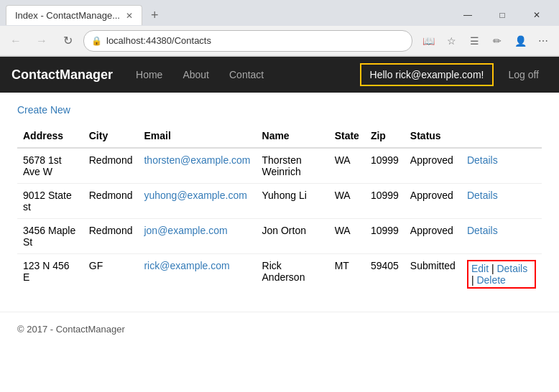 The height and width of the screenshot is (392, 559). Describe the element at coordinates (451, 41) in the screenshot. I see `bookmark-icon: ☆` at that location.